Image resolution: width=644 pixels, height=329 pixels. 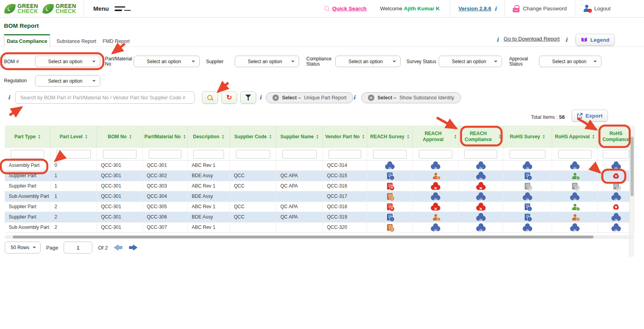 I want to click on column-header-reach-approval: REACH Approval▲▼, so click(x=436, y=137).